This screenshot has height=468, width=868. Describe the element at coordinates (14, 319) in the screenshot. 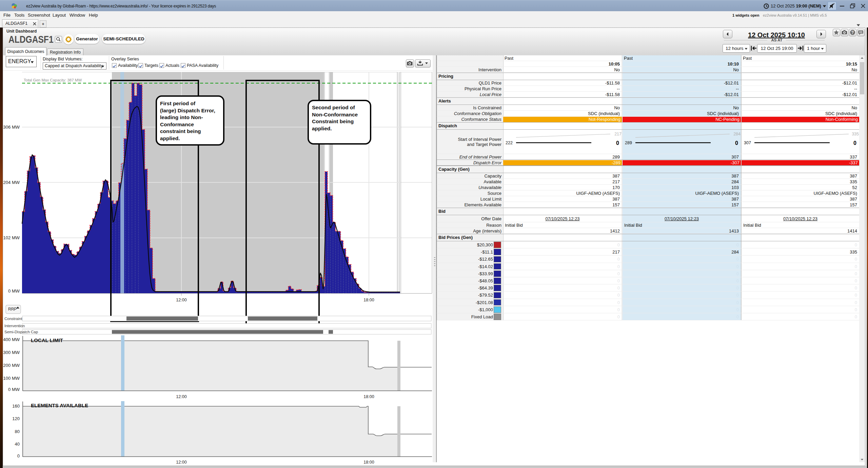

I see `svg-text: Constraint` at that location.